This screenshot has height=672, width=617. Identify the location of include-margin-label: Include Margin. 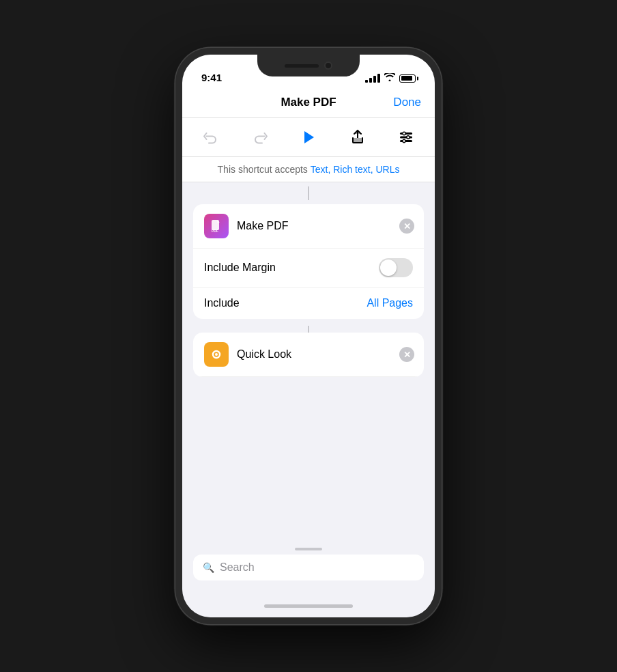
(240, 268).